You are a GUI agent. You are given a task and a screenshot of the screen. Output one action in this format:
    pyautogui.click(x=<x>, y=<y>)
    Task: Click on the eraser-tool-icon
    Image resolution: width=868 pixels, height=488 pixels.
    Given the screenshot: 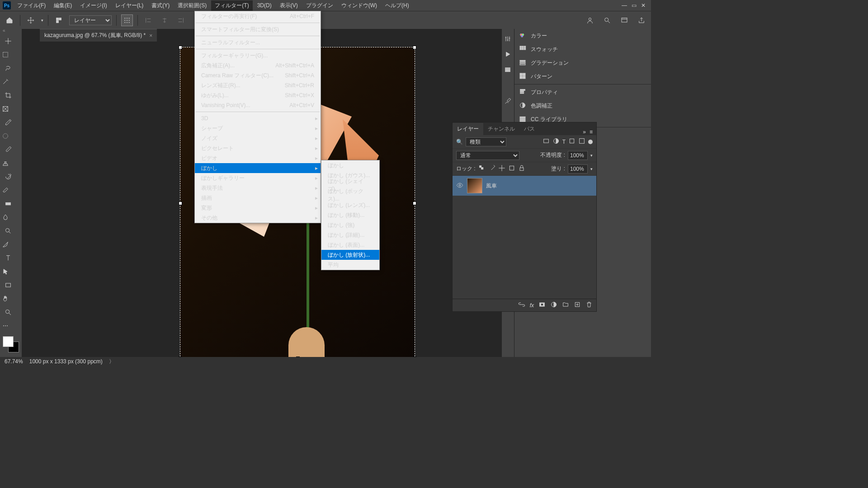 What is the action you would take?
    pyautogui.click(x=5, y=190)
    